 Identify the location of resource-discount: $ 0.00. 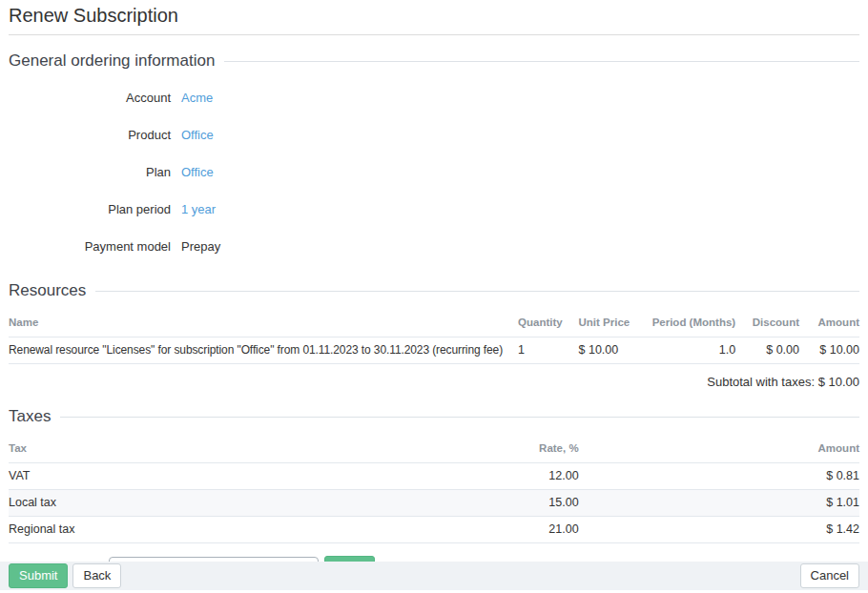
(767, 351).